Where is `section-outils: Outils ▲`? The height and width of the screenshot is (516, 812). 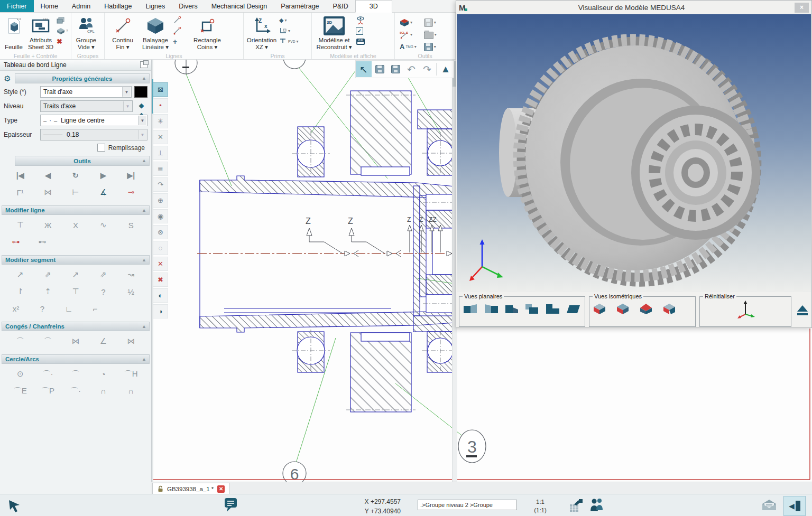 section-outils: Outils ▲ is located at coordinates (82, 161).